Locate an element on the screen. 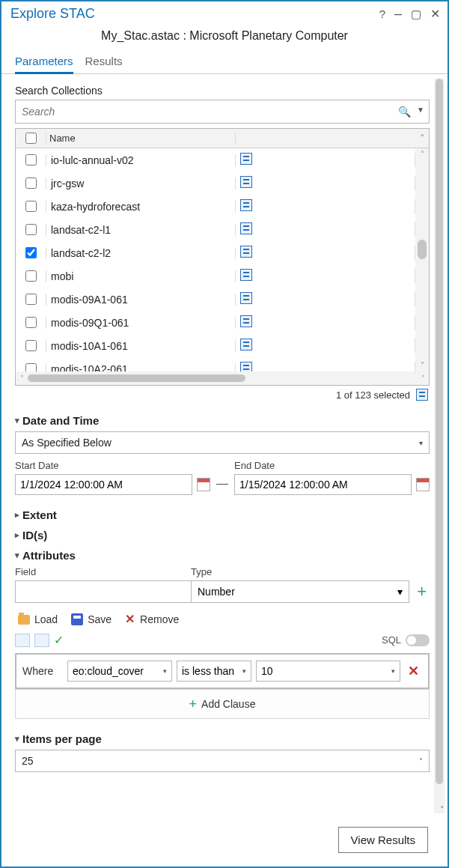  end-date-input is located at coordinates (323, 485).